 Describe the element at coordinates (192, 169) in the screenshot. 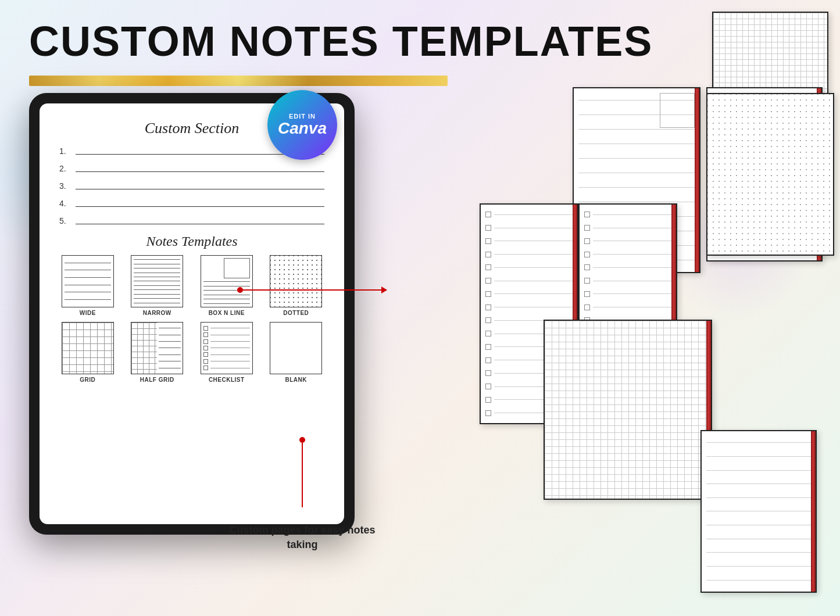

I see `numbered-line-2: 2.` at that location.